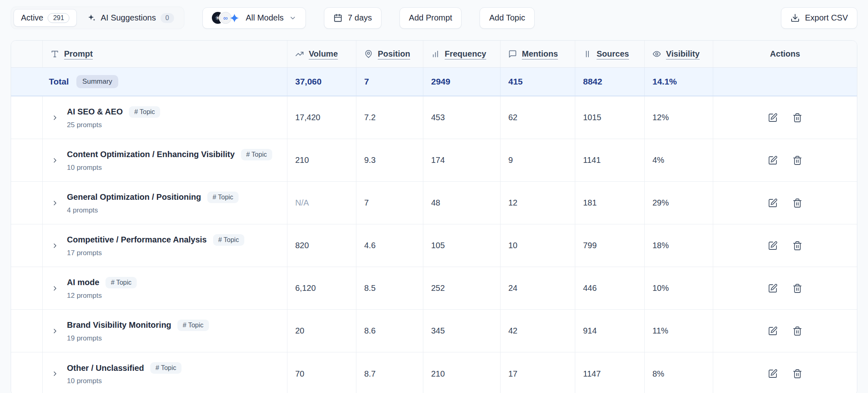 The image size is (868, 393). Describe the element at coordinates (58, 18) in the screenshot. I see `active-count-badge: 291` at that location.